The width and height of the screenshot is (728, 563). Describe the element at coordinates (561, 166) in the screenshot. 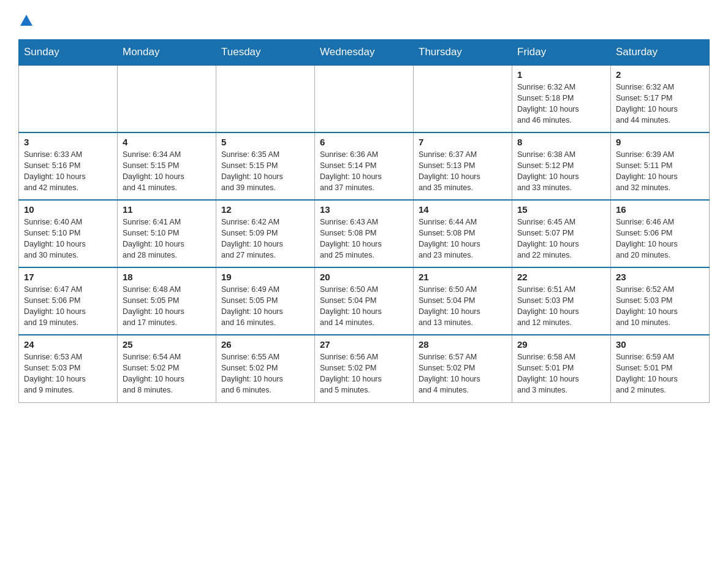

I see `calendar-cell: 8Sunrise: 6:38 AM Sunset: 5:12 PM Daylig…` at that location.